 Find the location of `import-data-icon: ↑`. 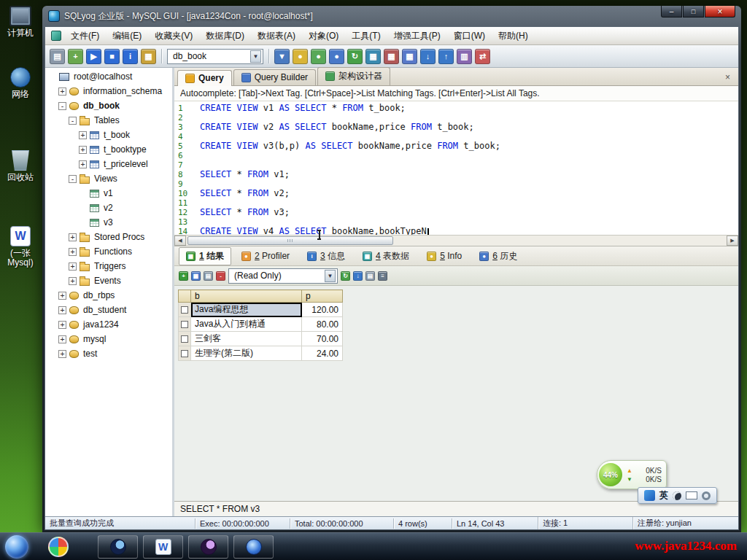

import-data-icon: ↑ is located at coordinates (446, 57).